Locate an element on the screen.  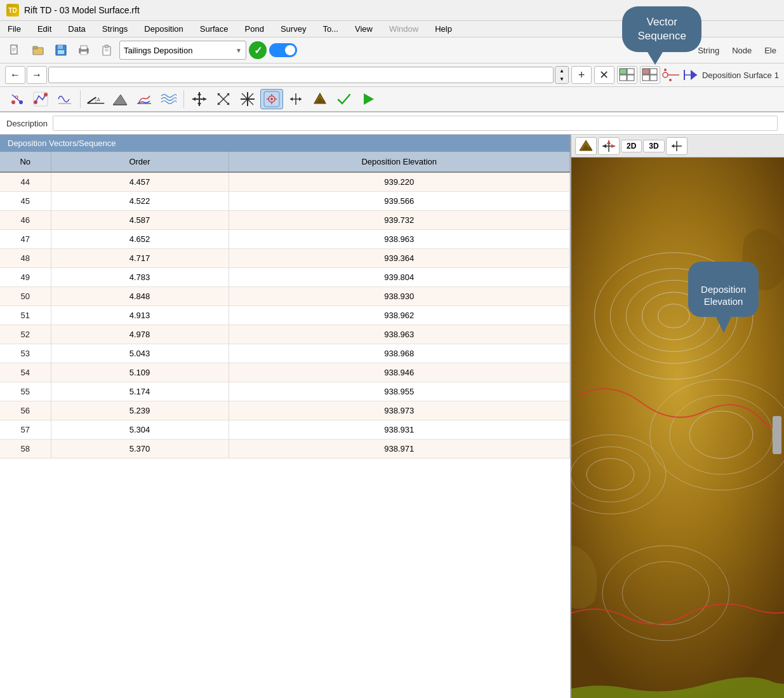
tab-ele: Ele is located at coordinates (771, 51).